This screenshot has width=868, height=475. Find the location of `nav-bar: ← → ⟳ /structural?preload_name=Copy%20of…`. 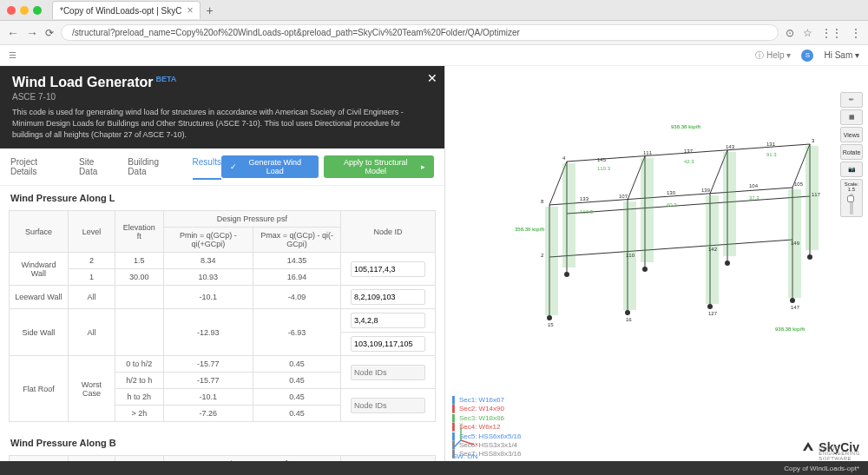

nav-bar: ← → ⟳ /structural?preload_name=Copy%20of… is located at coordinates (434, 33).